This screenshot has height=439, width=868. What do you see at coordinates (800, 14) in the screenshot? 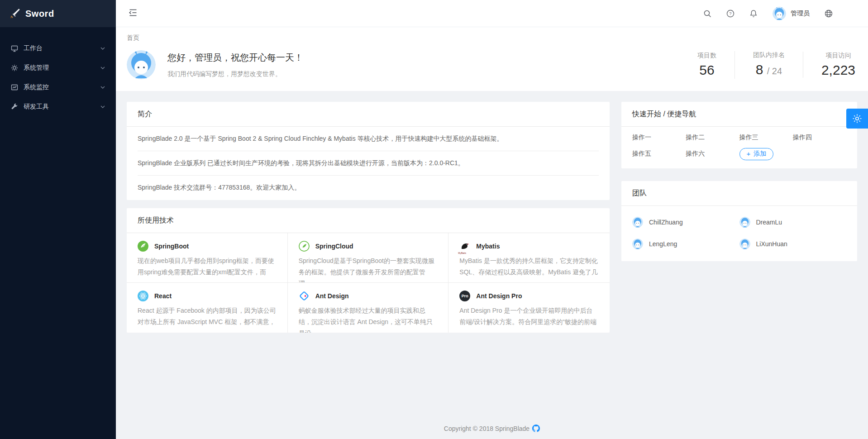
I see `user-name: 管理员` at bounding box center [800, 14].